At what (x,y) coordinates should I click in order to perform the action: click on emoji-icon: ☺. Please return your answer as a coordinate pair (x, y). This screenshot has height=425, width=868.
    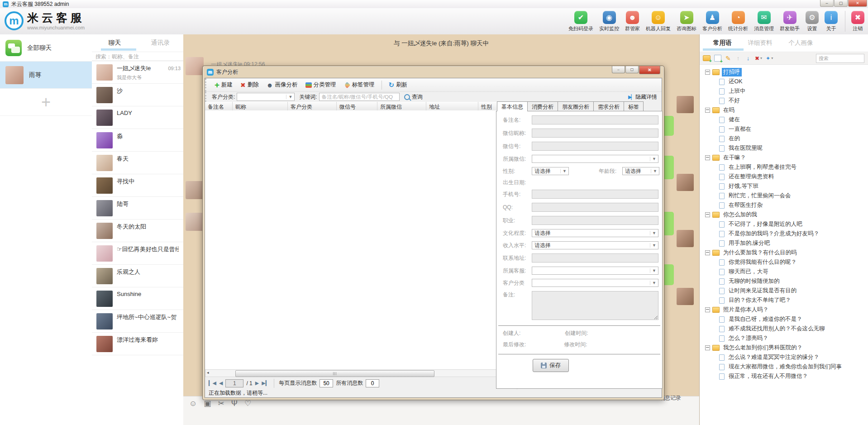
    Looking at the image, I should click on (193, 404).